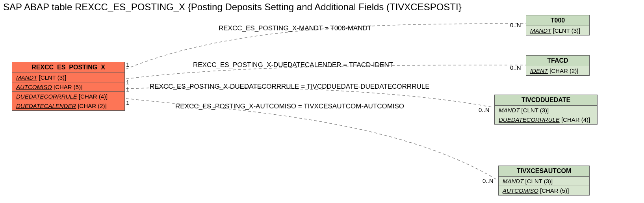  What do you see at coordinates (558, 25) in the screenshot?
I see `entity-t000: T000 MANDT [CLNT (3)]` at bounding box center [558, 25].